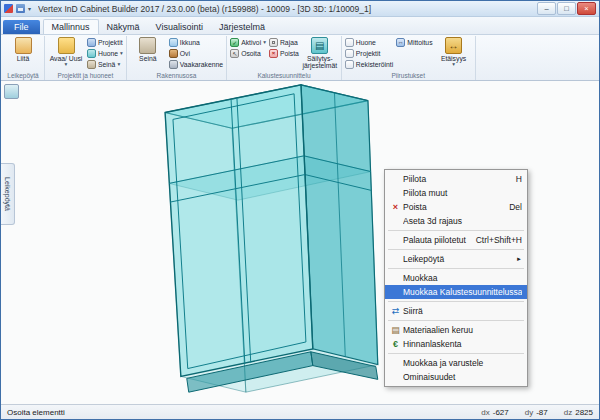  What do you see at coordinates (174, 54) in the screenshot?
I see `door-icon` at bounding box center [174, 54].